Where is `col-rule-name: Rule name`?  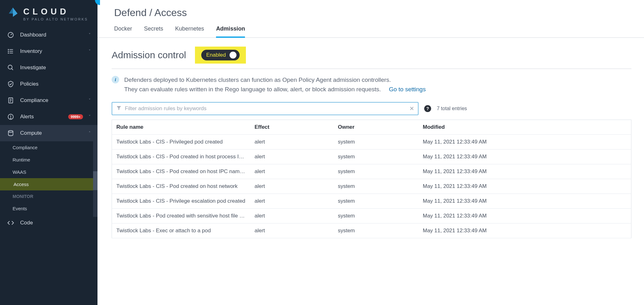
col-rule-name: Rule name is located at coordinates (181, 127).